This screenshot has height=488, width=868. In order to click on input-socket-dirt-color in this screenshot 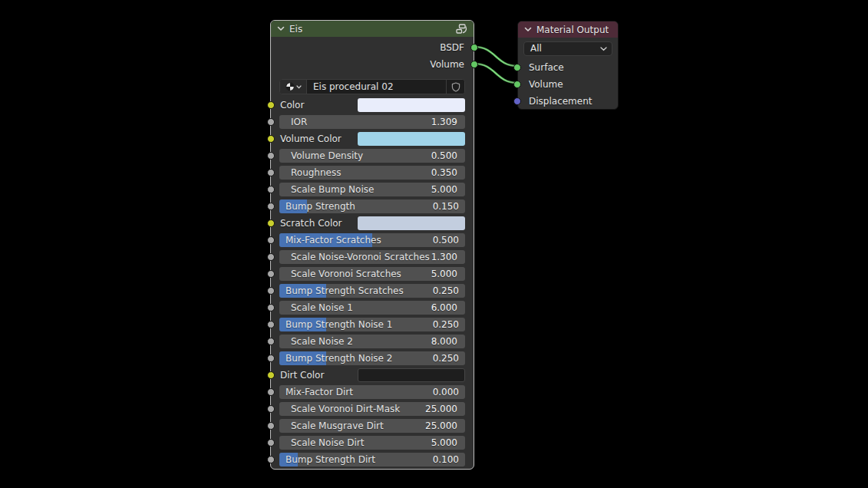, I will do `click(271, 375)`.